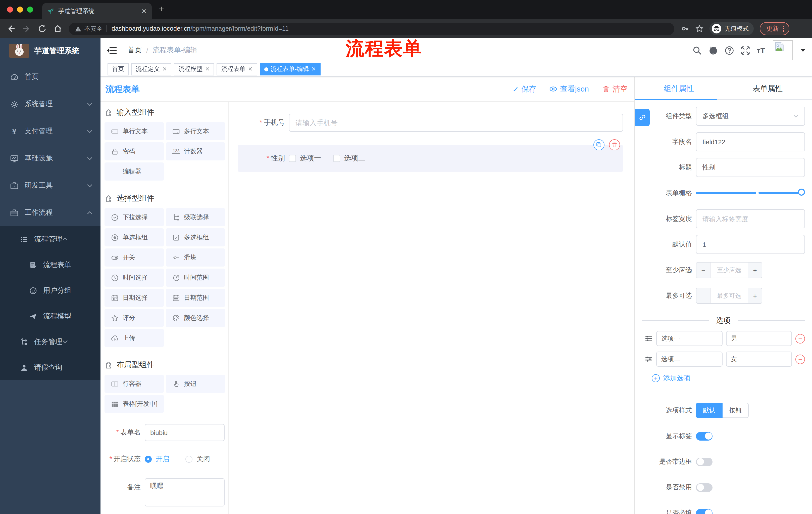  I want to click on component-upload: 上传, so click(134, 338).